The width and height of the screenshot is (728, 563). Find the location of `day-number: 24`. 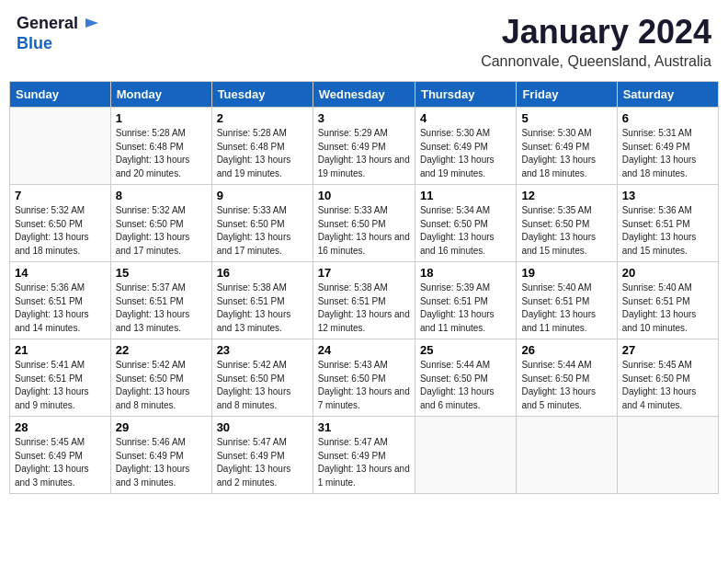

day-number: 24 is located at coordinates (364, 350).